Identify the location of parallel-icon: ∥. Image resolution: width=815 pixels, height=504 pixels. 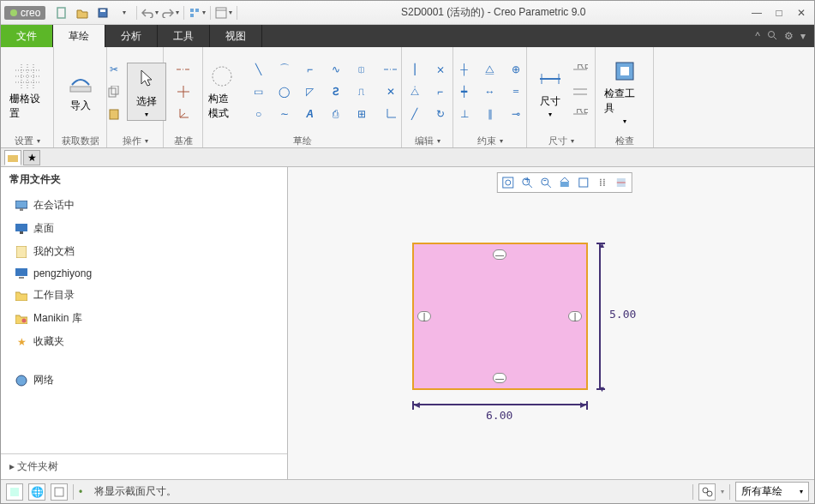
(490, 114).